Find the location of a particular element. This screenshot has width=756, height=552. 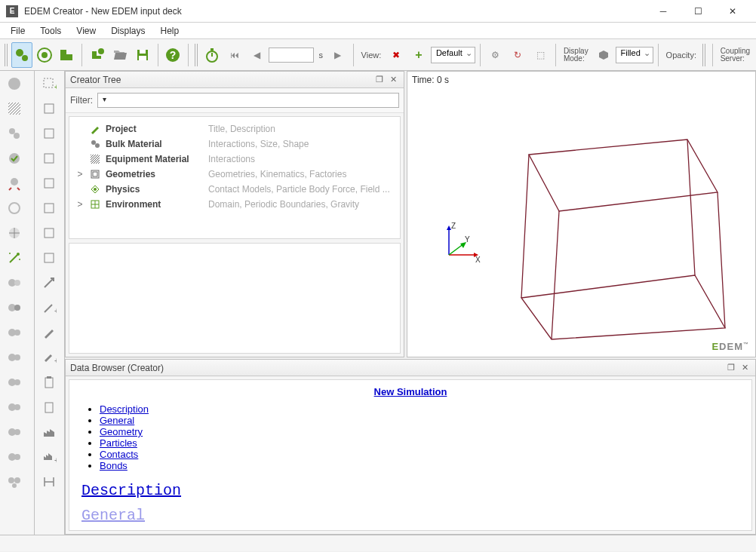

tool-two-sphere-f-icon is located at coordinates (14, 407).